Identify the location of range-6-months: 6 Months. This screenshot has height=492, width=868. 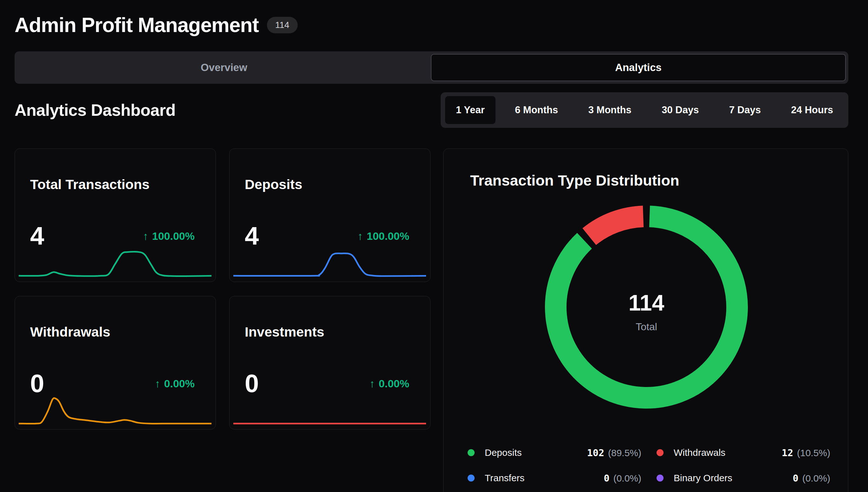
(536, 110).